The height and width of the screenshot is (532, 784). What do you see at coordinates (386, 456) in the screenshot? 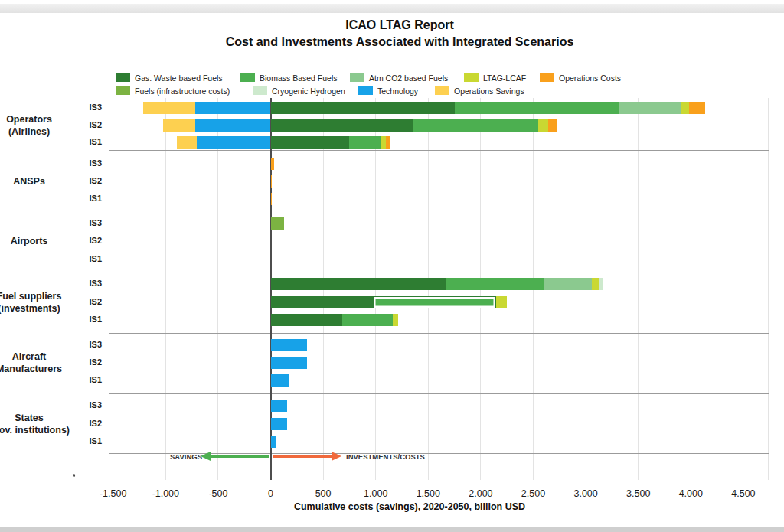
I see `investments-arrow-label: INVESTMENTS/COSTS` at bounding box center [386, 456].